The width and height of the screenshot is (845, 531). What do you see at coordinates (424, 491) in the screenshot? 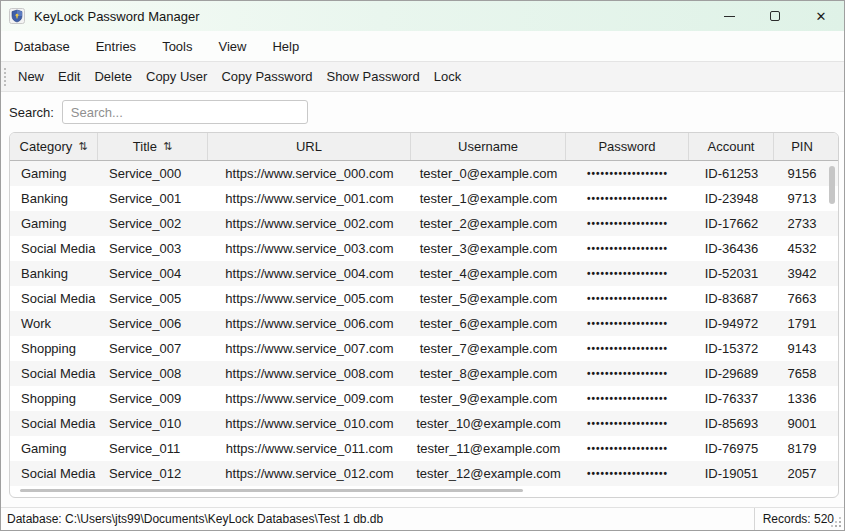
I see `horizontal-scrollbar` at bounding box center [424, 491].